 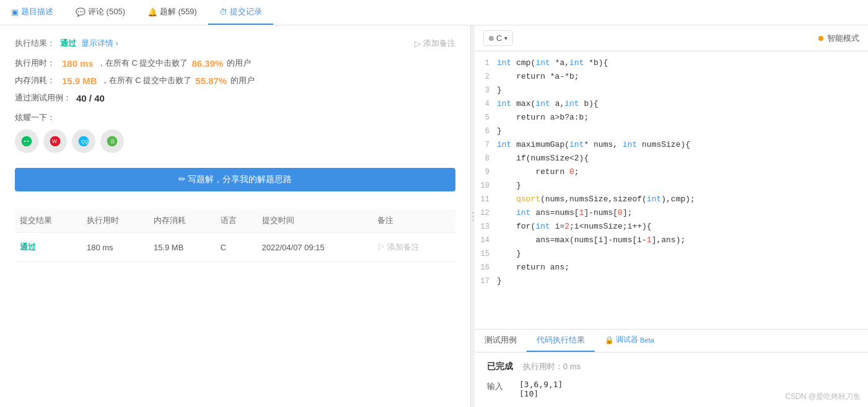 What do you see at coordinates (486, 90) in the screenshot?
I see `line-number: 3` at bounding box center [486, 90].